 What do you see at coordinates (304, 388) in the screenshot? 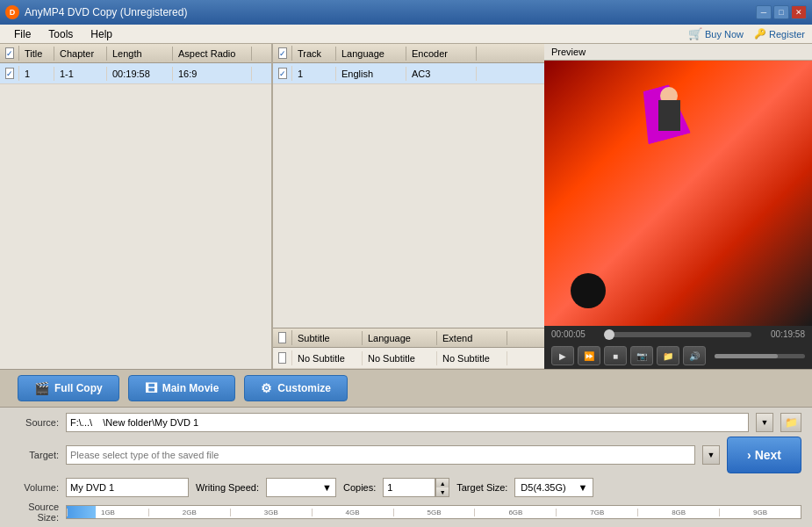
I see `customize-label: Customize` at bounding box center [304, 388].